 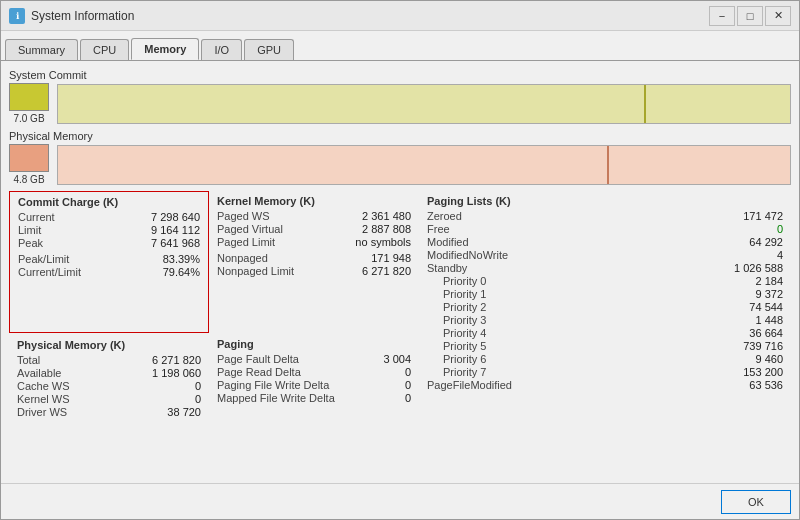 What do you see at coordinates (605, 229) in the screenshot?
I see `paging-free-row: Free 0` at bounding box center [605, 229].